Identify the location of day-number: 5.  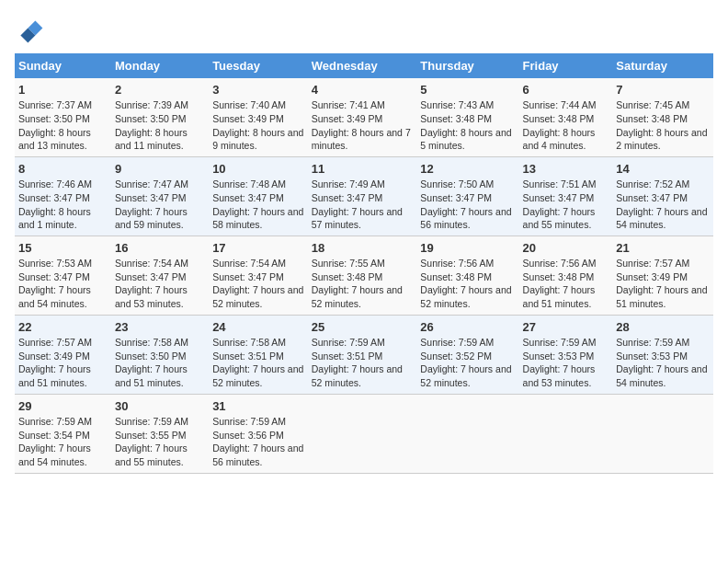
(467, 90).